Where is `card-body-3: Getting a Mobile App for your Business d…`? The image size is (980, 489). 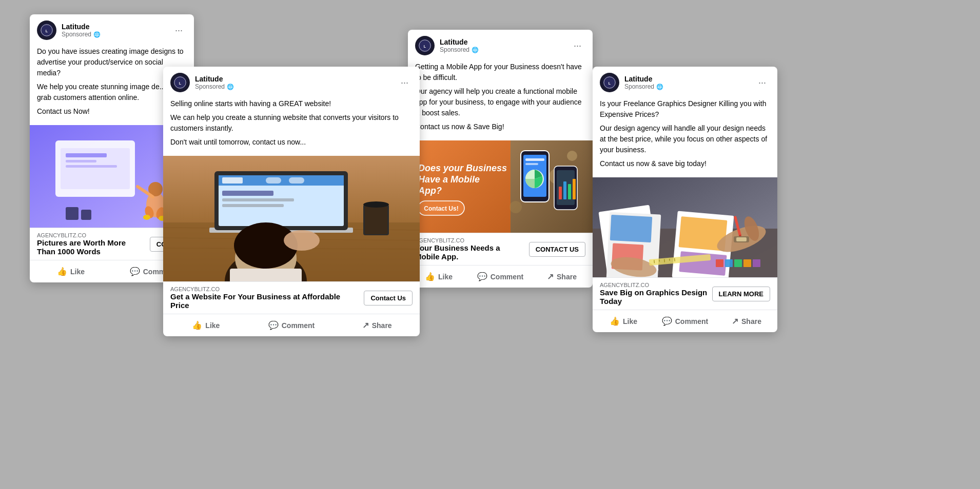 card-body-3: Getting a Mobile App for your Business d… is located at coordinates (500, 101).